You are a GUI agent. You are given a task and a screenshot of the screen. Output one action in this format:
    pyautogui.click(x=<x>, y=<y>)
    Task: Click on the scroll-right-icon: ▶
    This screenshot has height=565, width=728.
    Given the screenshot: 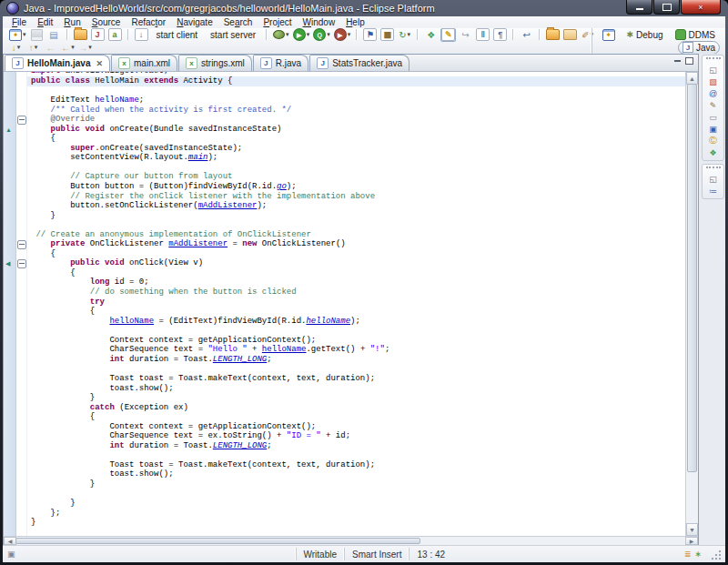 What is the action you would take?
    pyautogui.click(x=692, y=540)
    